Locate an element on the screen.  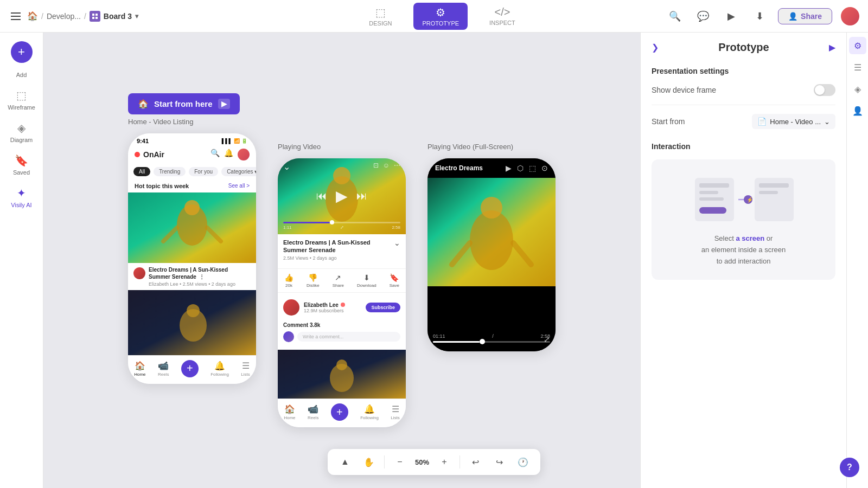
notif-icon: 🔔 is located at coordinates (229, 155).